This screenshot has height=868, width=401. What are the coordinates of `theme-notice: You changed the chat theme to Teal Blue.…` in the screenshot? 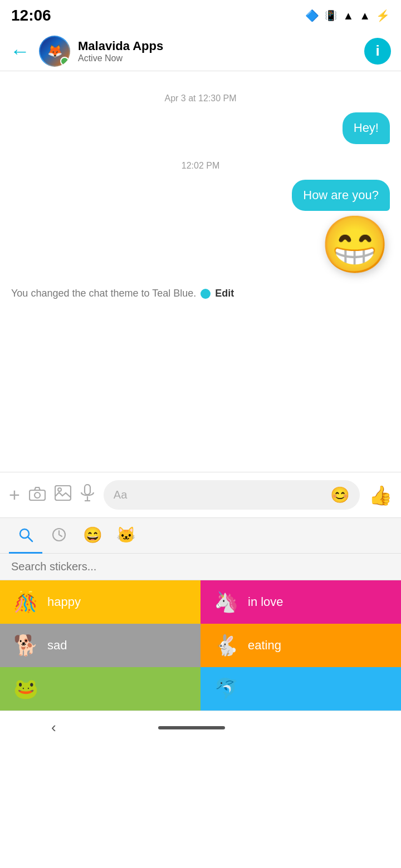 It's located at (200, 294).